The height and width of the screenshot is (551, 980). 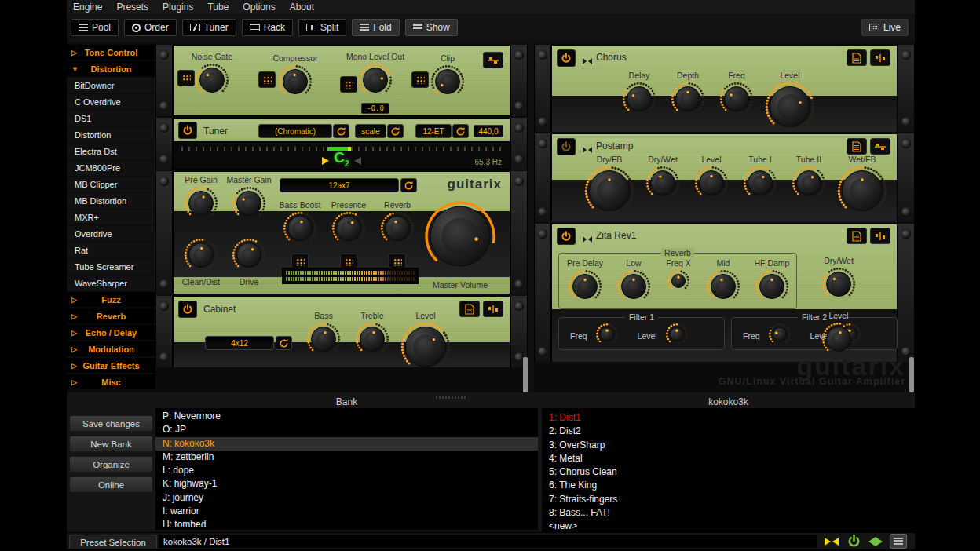 What do you see at coordinates (295, 131) in the screenshot?
I see `tuning-mode-select: (Chromatic)` at bounding box center [295, 131].